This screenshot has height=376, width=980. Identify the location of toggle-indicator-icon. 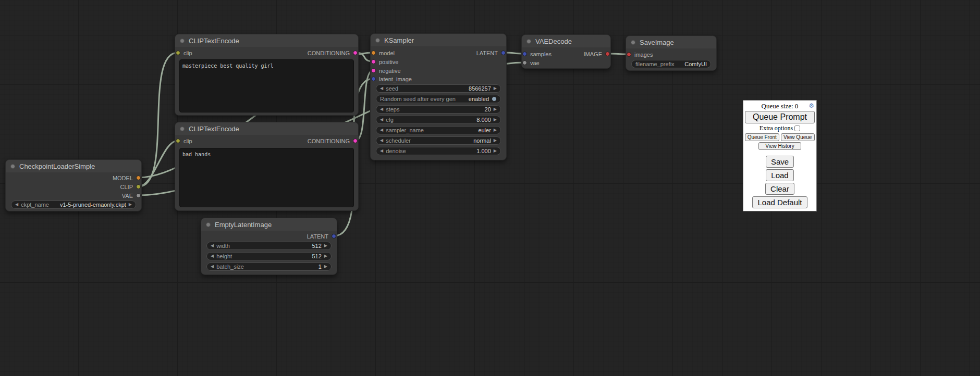
(494, 99).